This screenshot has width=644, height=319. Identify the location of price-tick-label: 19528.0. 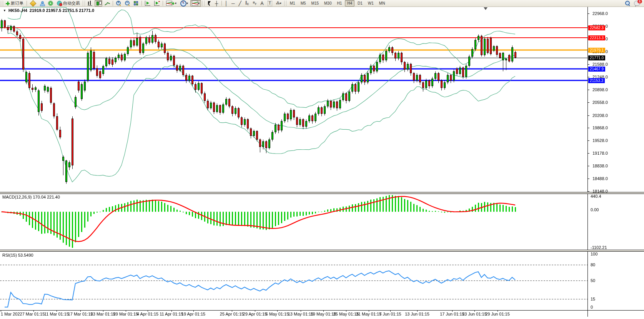
(600, 140).